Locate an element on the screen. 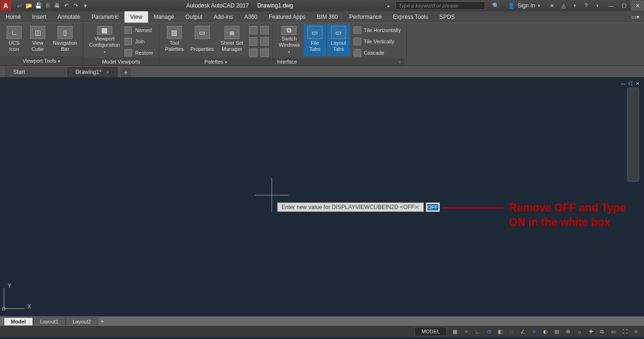  properties-button: ▭ Properties is located at coordinates (202, 40).